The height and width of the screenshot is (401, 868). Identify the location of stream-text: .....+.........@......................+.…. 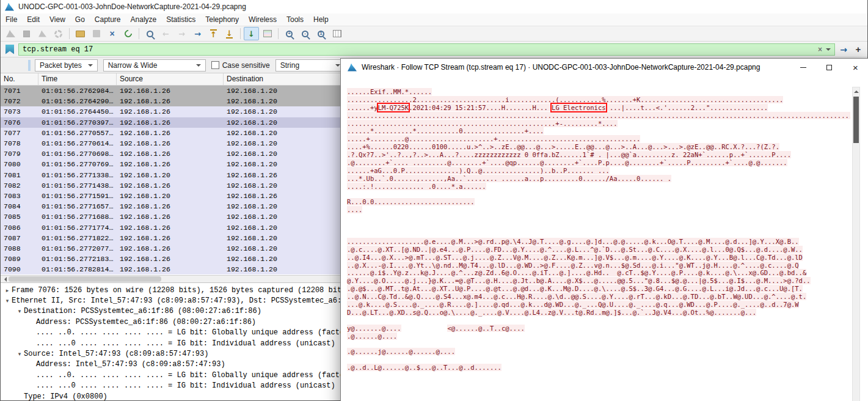
(494, 139).